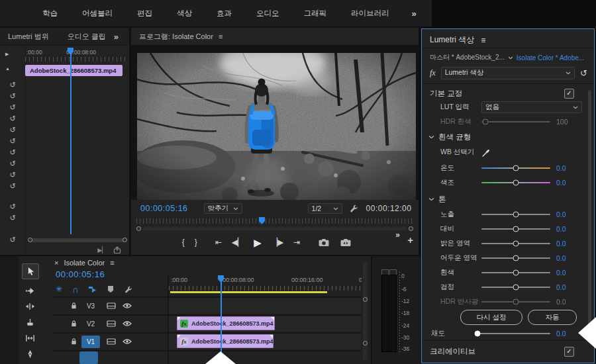 The width and height of the screenshot is (596, 364). I want to click on tab-audio-clip-mixer: 오디오 클립, so click(87, 37).